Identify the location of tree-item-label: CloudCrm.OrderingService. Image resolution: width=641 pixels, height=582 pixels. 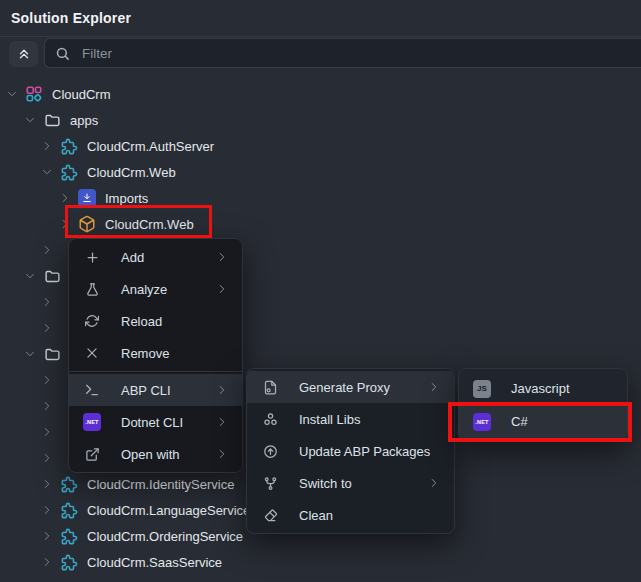
(165, 536).